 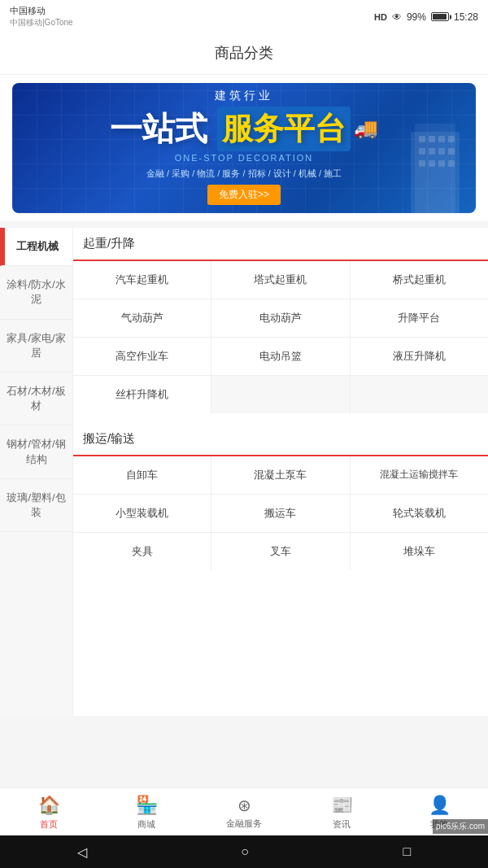 What do you see at coordinates (163, 129) in the screenshot?
I see `banner-title-main: 一站式` at bounding box center [163, 129].